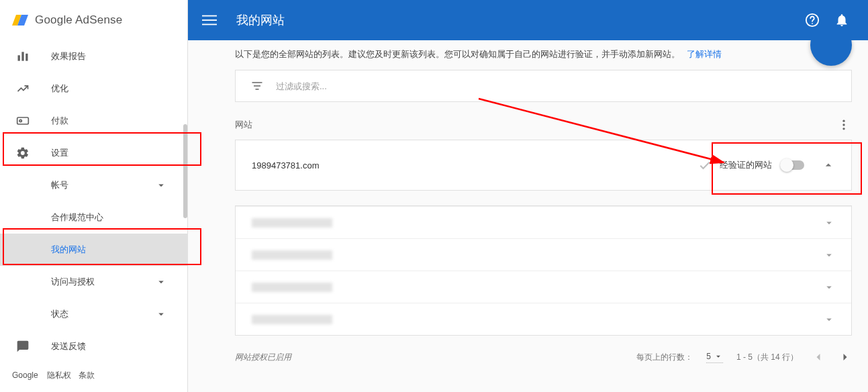  What do you see at coordinates (26, 375) in the screenshot?
I see `footer-brand: Google` at bounding box center [26, 375].